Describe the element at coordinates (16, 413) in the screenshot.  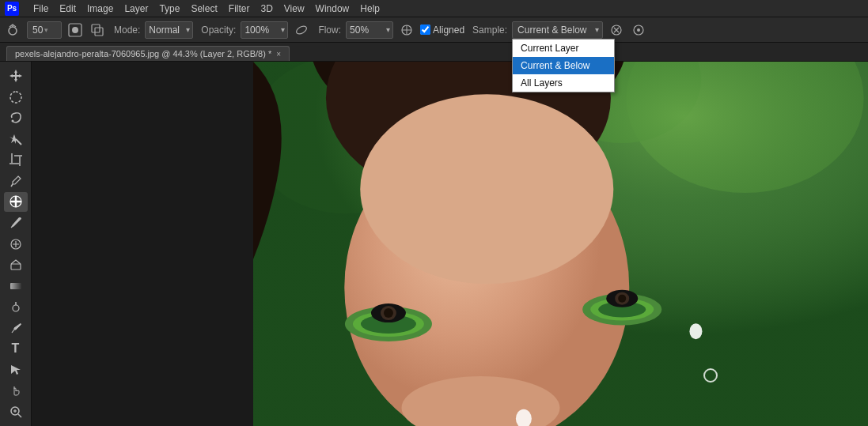
I see `tool-zoom` at that location.